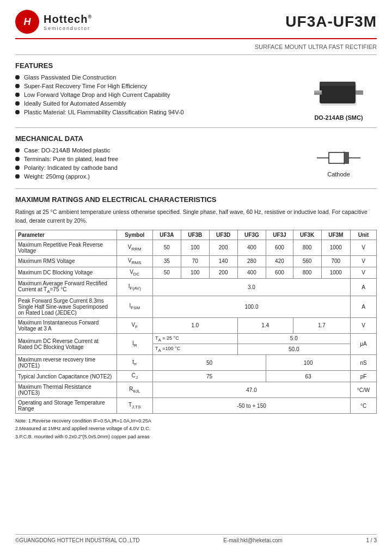 Image resolution: width=392 pixels, height=551 pixels. I want to click on symbol-cell: VRRM, so click(134, 247).